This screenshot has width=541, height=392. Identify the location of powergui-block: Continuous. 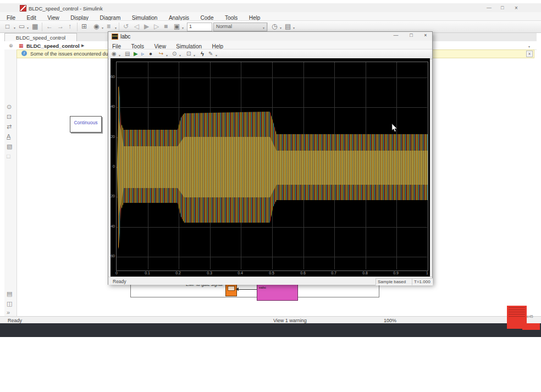
(86, 124).